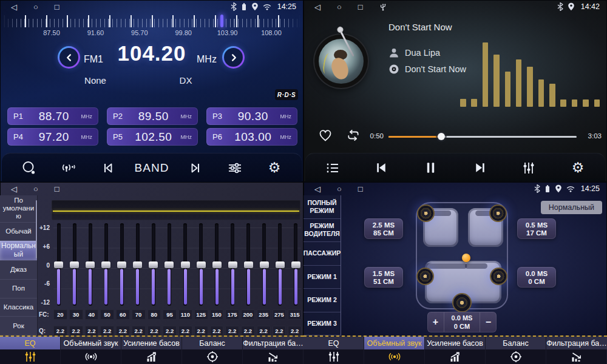 The image size is (607, 364). Describe the element at coordinates (138, 314) in the screenshot. I see `fc-chip: 70` at that location.